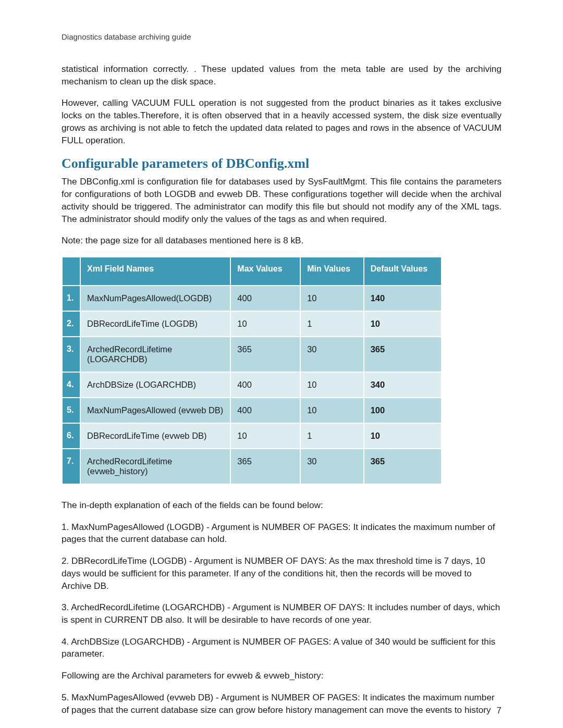 The image size is (563, 728). Describe the element at coordinates (402, 271) in the screenshot. I see `table-header-default: Default Values` at that location.